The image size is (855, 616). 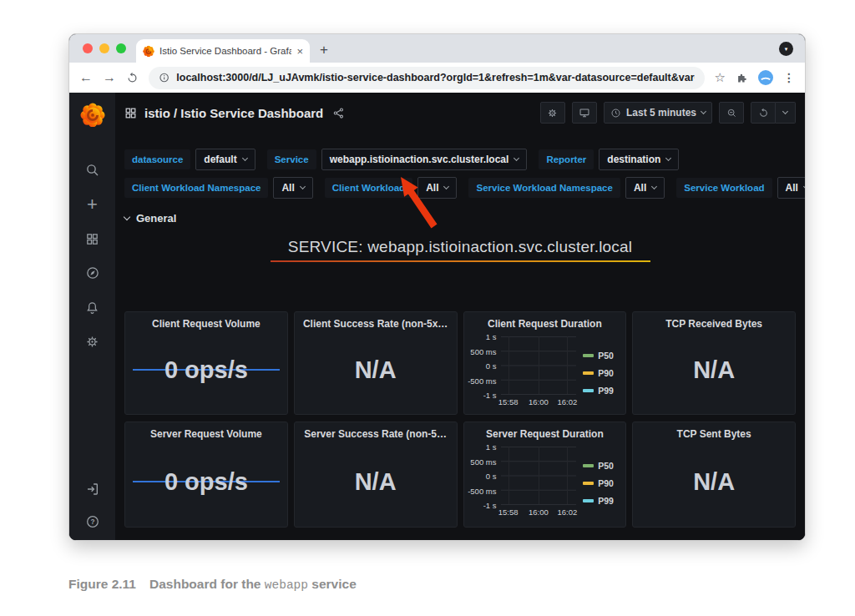 What do you see at coordinates (427, 78) in the screenshot?
I see `address-bar: localhost:3000/d/LJ_uJAvmk/istio-service…` at bounding box center [427, 78].